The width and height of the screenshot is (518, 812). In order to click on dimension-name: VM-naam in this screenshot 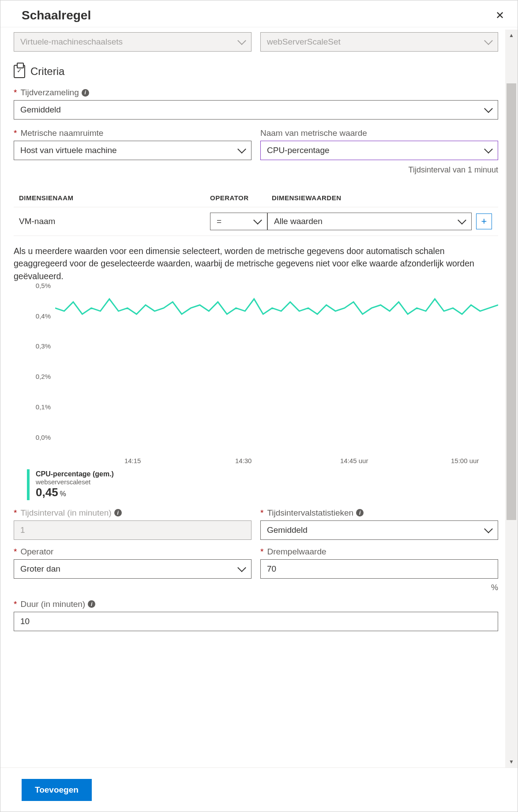, I will do `click(112, 221)`.